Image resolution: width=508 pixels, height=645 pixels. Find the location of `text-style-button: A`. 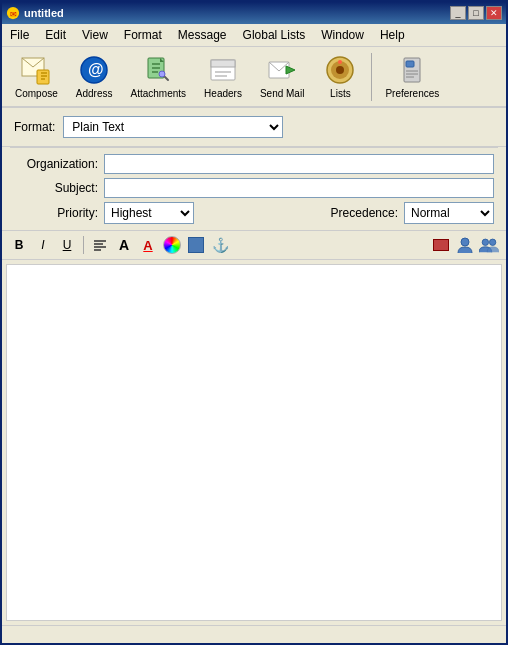

text-style-button: A is located at coordinates (124, 245).